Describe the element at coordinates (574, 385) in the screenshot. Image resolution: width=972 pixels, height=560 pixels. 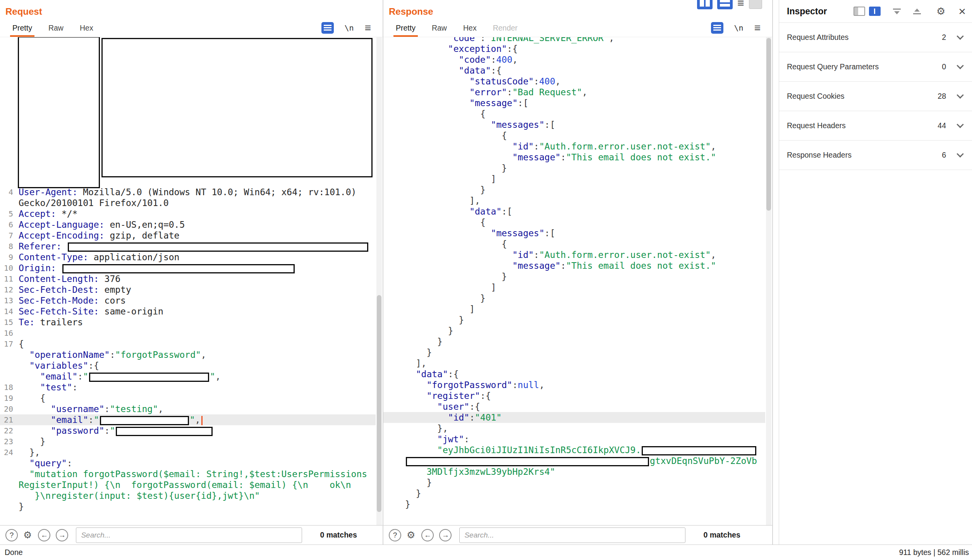
I see `code-line: "forgotPassword":null,` at that location.